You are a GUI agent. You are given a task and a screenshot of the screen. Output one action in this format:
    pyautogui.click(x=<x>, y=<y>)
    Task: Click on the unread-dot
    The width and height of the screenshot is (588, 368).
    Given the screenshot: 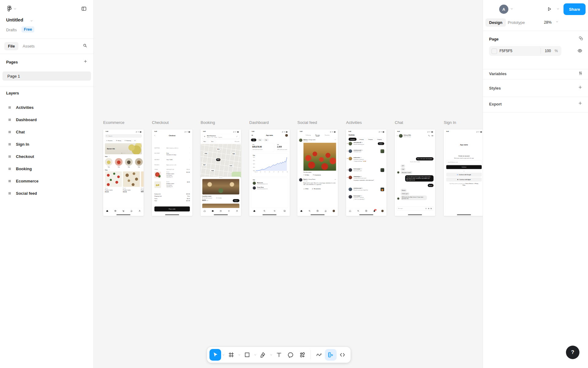 What is the action you would take?
    pyautogui.click(x=347, y=159)
    